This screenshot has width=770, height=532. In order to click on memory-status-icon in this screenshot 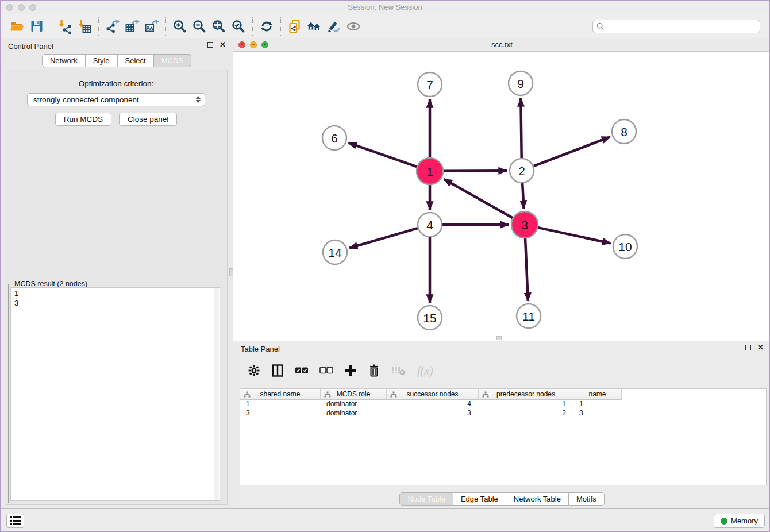, I will do `click(724, 521)`.